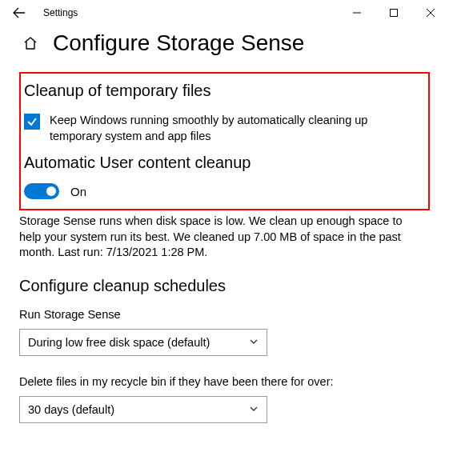 The height and width of the screenshot is (476, 449). Describe the element at coordinates (30, 43) in the screenshot. I see `home-icon` at that location.